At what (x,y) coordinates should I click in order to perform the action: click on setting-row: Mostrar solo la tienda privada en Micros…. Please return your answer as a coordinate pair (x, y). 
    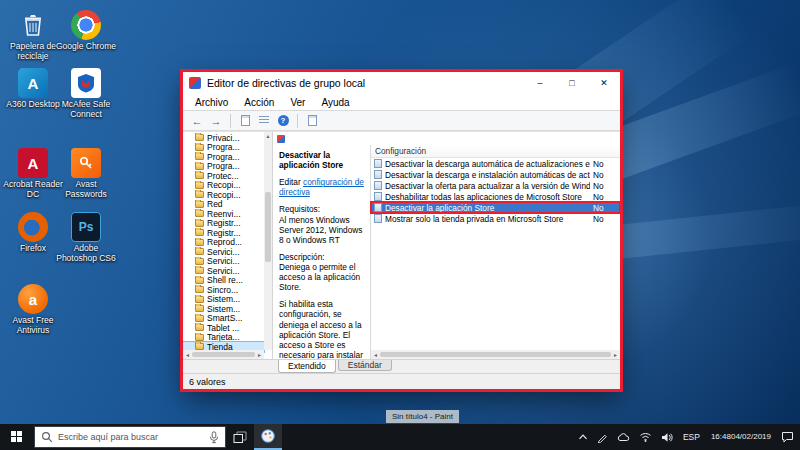
    Looking at the image, I should click on (496, 218).